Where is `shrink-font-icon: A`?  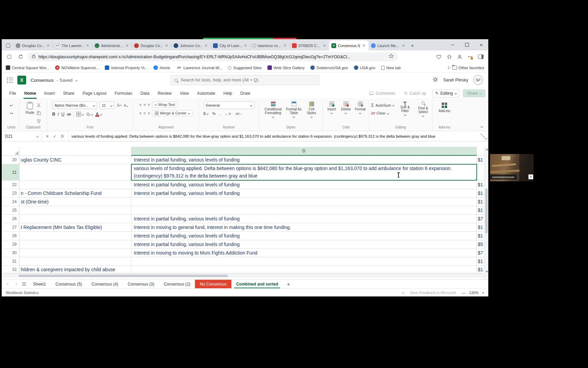 shrink-font-icon: A is located at coordinates (126, 106).